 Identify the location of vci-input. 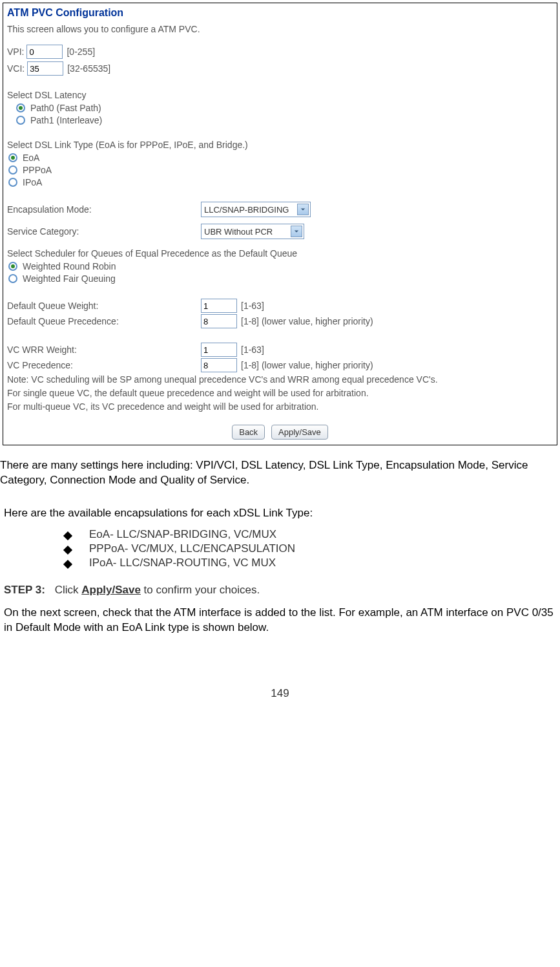
(45, 69).